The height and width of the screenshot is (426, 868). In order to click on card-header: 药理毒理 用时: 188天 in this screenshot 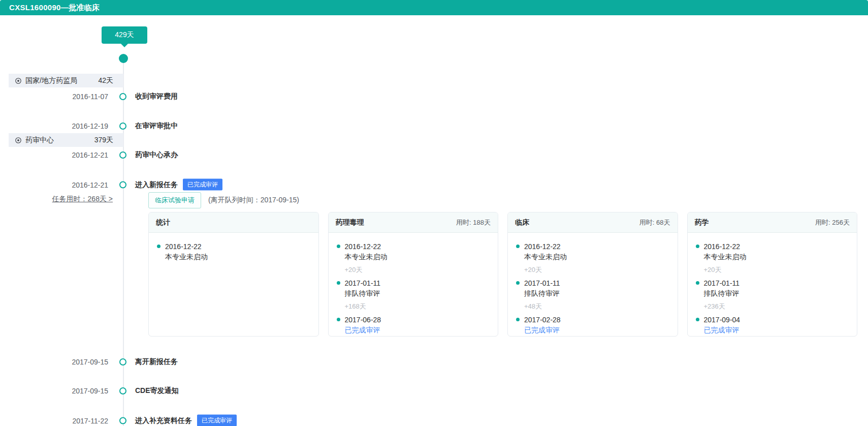, I will do `click(413, 223)`.